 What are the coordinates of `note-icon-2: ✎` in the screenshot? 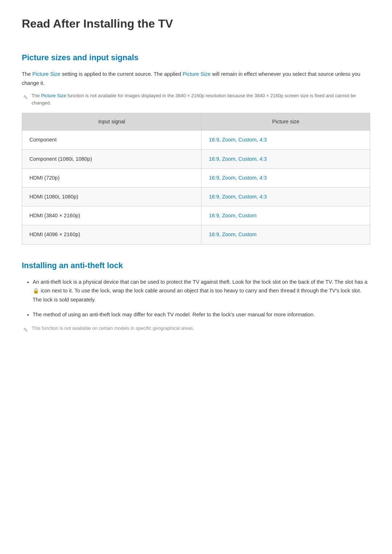 It's located at (25, 330).